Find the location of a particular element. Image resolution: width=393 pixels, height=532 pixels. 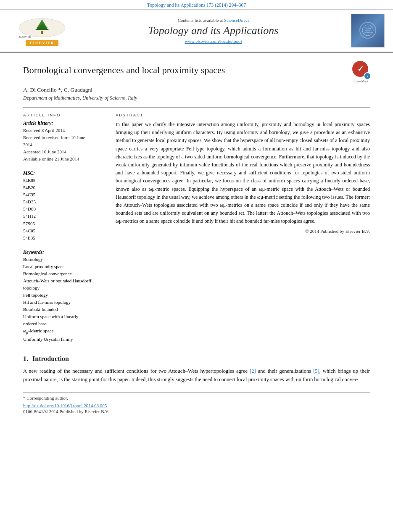

keywords-section: Keywords: Bornology Local proximity spac… is located at coordinates (62, 296).